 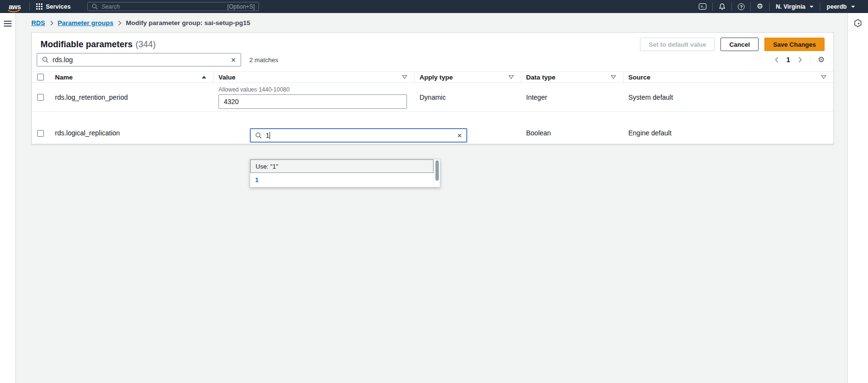 What do you see at coordinates (14, 12) in the screenshot?
I see `aws-smile-icon` at bounding box center [14, 12].